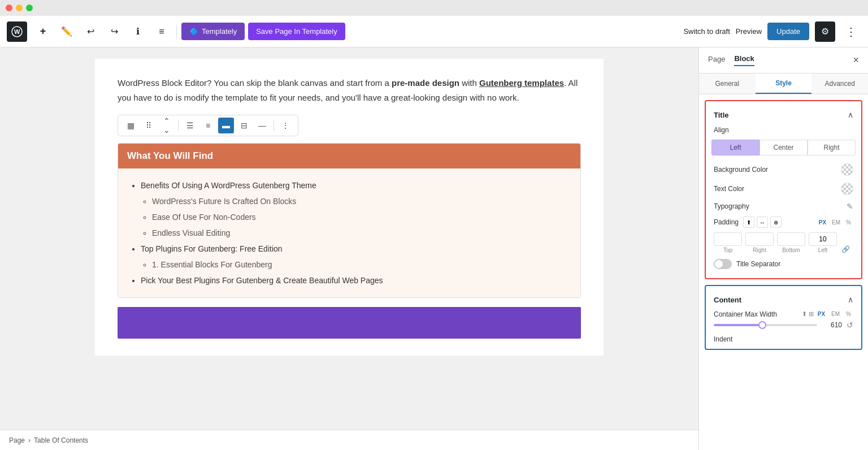  What do you see at coordinates (43, 32) in the screenshot?
I see `plus-icon: +` at bounding box center [43, 32].